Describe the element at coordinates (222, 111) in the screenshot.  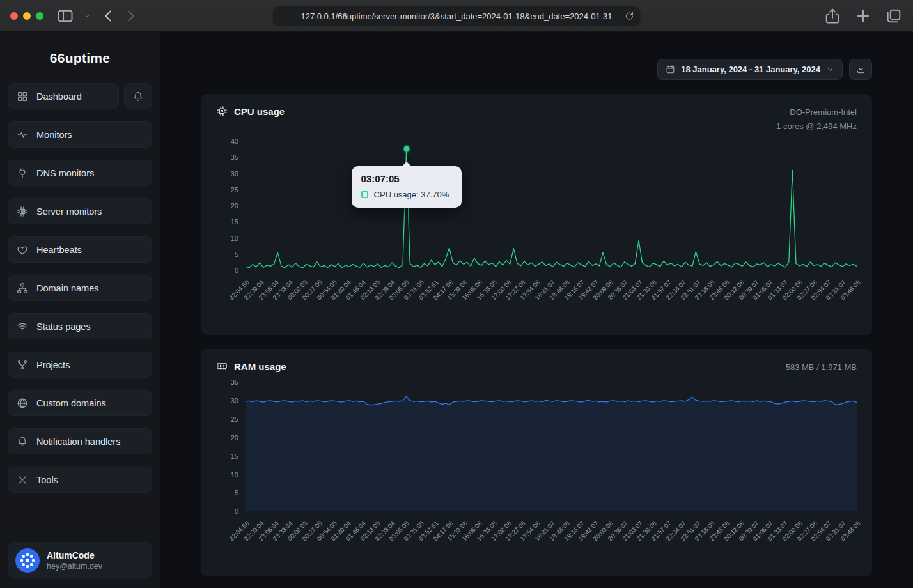
I see `cpu-icon` at that location.